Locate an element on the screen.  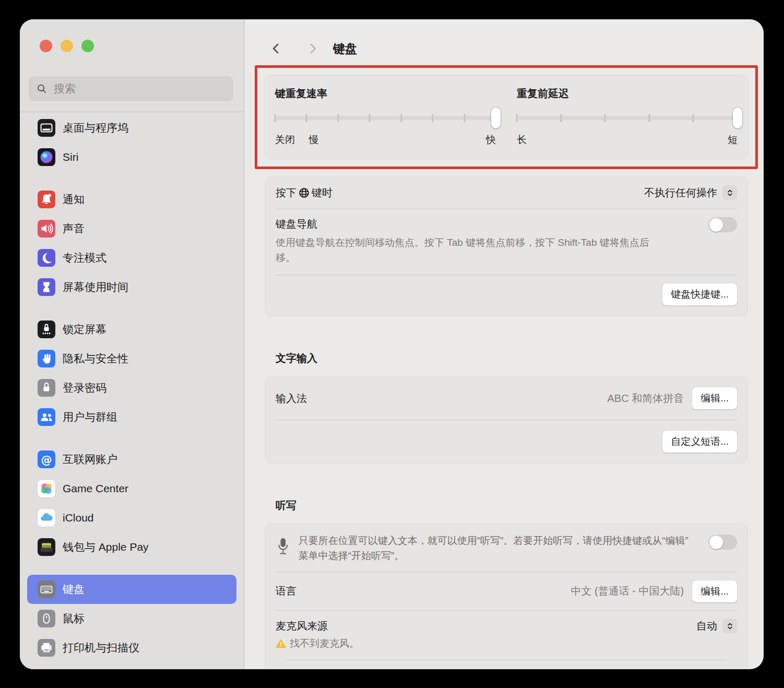
forward-button is located at coordinates (313, 49).